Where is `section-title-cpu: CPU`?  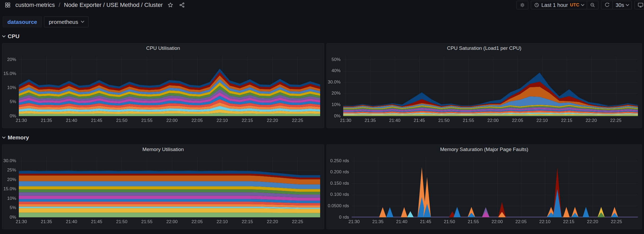
section-title-cpu: CPU is located at coordinates (14, 36).